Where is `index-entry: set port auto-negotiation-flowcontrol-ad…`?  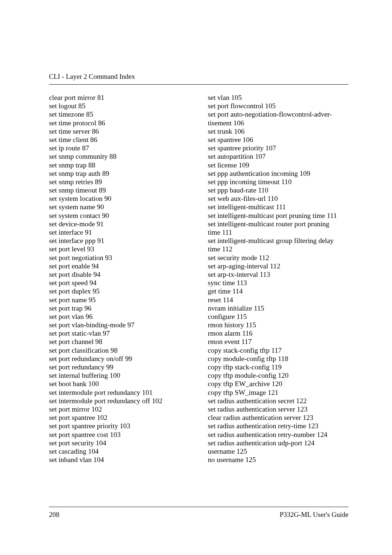 index-entry: set port auto-negotiation-flowcontrol-ad… is located at coordinates (278, 114).